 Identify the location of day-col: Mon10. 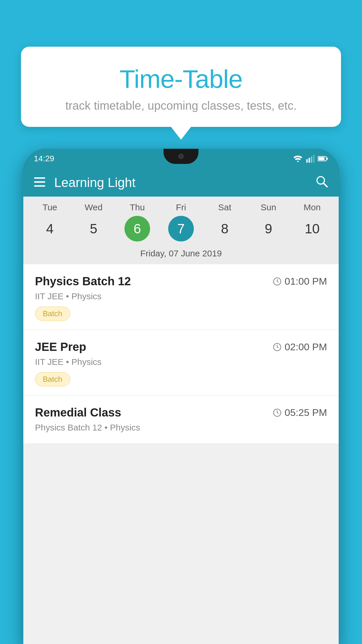
(312, 222).